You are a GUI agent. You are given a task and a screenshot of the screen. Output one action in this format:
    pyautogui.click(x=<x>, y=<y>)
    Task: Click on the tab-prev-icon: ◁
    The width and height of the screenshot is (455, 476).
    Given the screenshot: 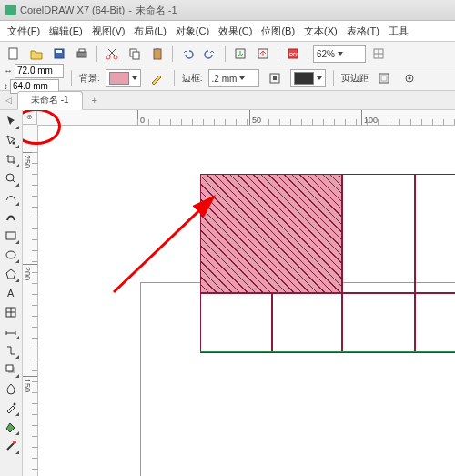 What is the action you would take?
    pyautogui.click(x=9, y=100)
    